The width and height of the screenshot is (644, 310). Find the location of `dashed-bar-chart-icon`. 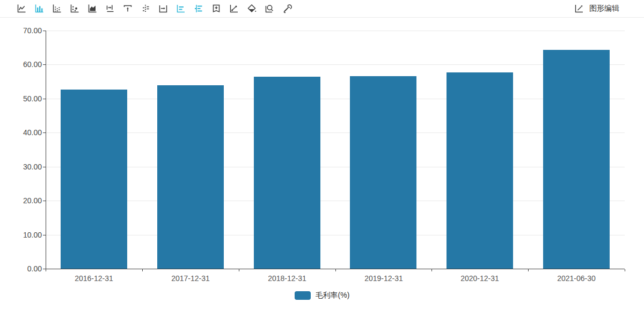

dashed-bar-chart-icon is located at coordinates (57, 9).